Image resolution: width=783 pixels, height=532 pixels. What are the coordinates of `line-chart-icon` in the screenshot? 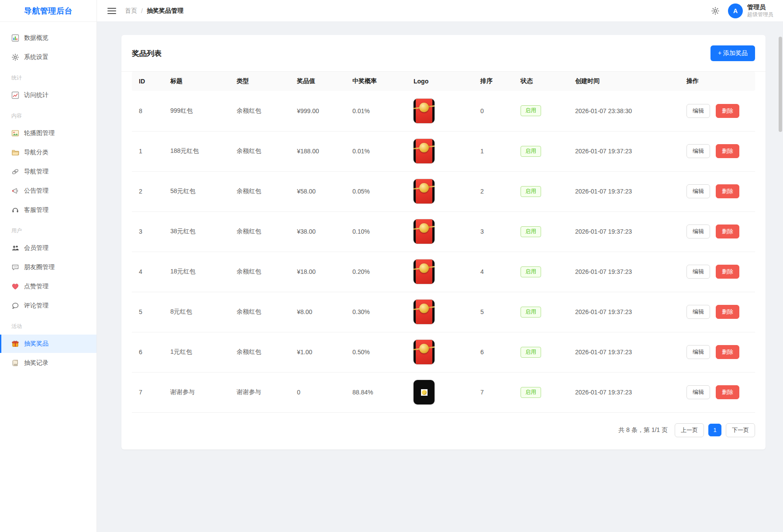 It's located at (15, 95).